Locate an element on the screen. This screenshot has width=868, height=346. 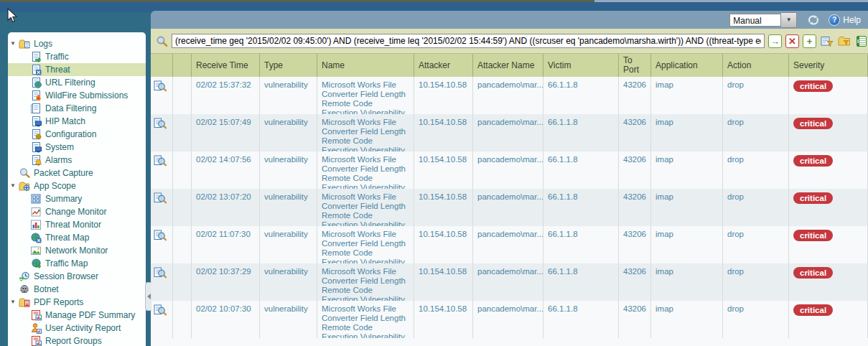
column-header-name: Name is located at coordinates (366, 65).